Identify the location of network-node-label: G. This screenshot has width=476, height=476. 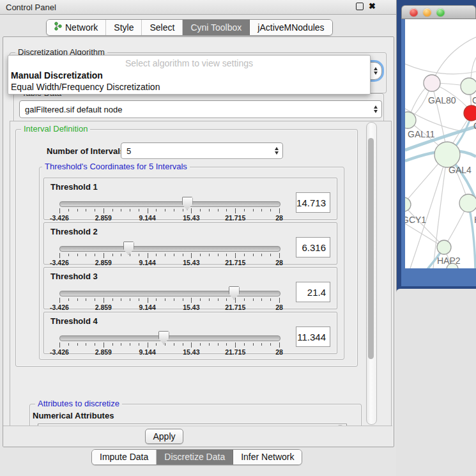
(474, 100).